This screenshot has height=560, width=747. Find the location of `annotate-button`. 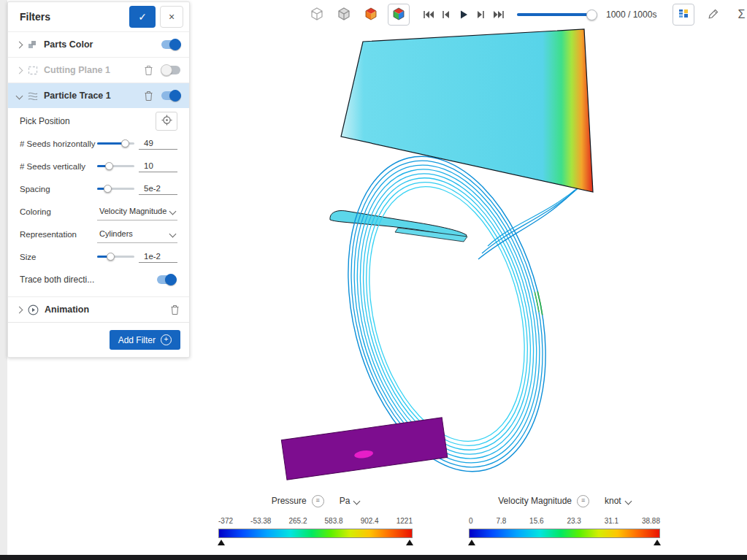

annotate-button is located at coordinates (713, 15).